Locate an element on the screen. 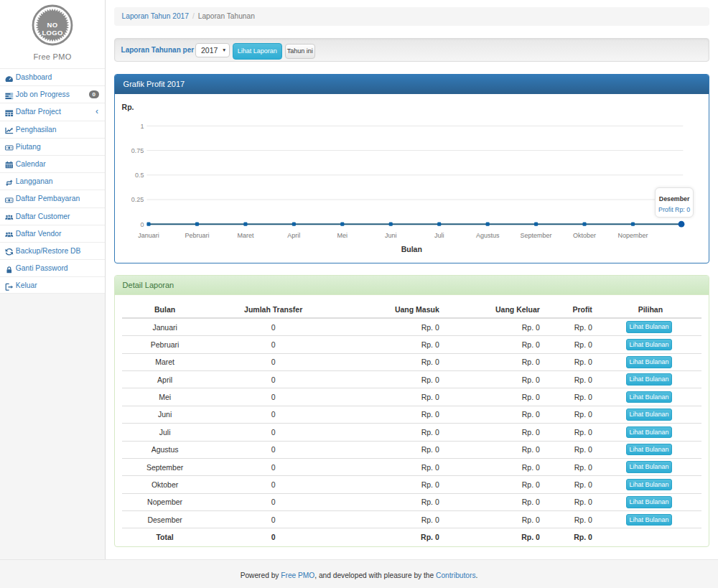  svg-text: 0 is located at coordinates (142, 224).